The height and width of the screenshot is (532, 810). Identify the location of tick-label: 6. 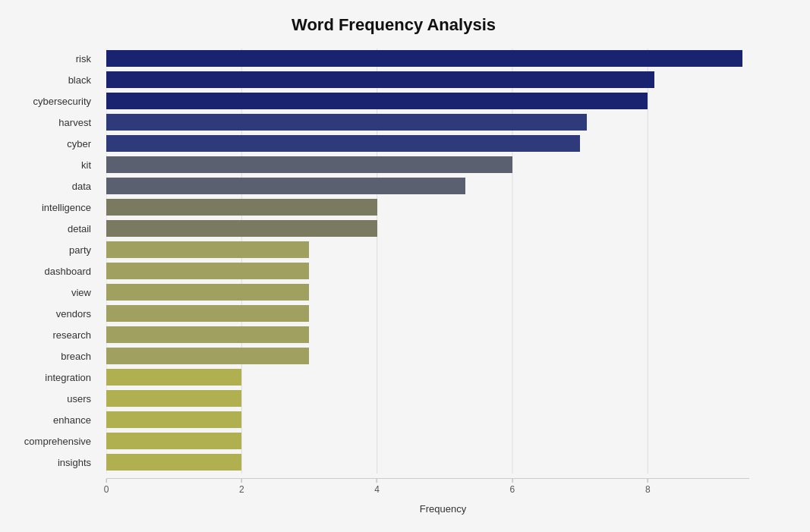
(513, 490).